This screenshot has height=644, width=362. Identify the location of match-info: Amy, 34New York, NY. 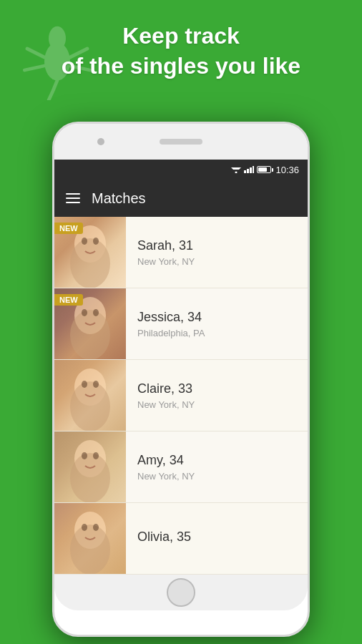
(217, 467).